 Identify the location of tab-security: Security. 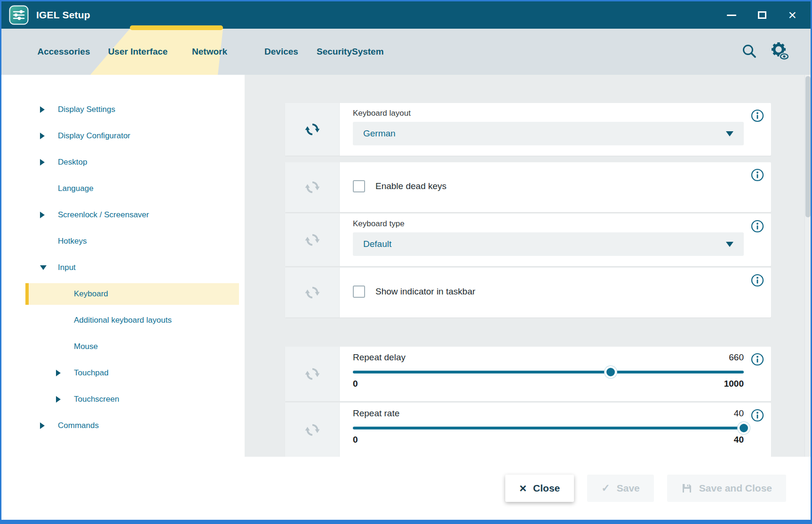
(334, 52).